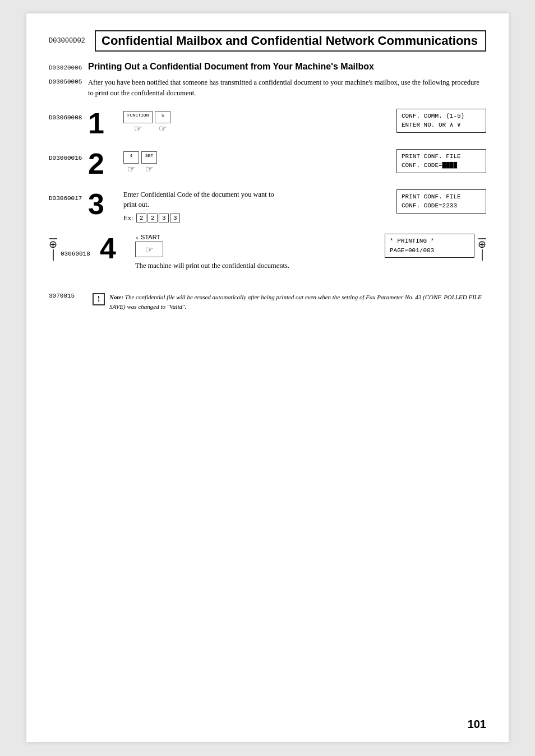 The height and width of the screenshot is (756, 535). Describe the element at coordinates (249, 200) in the screenshot. I see `step3-desc: Enter Confidential Code of the document …` at that location.